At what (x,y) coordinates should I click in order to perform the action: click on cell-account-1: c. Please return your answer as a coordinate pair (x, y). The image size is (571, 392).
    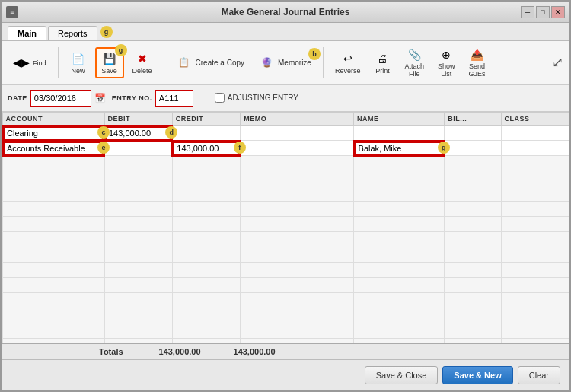
    Looking at the image, I should click on (53, 133).